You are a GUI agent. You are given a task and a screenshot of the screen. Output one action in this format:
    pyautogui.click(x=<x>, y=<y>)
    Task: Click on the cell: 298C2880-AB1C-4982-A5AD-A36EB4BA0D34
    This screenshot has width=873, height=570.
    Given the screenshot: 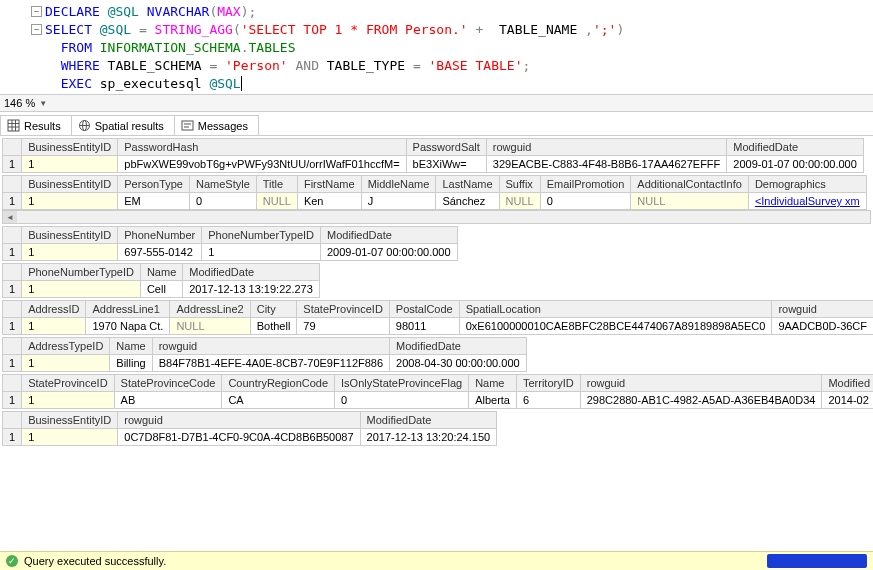 What is the action you would take?
    pyautogui.click(x=701, y=400)
    